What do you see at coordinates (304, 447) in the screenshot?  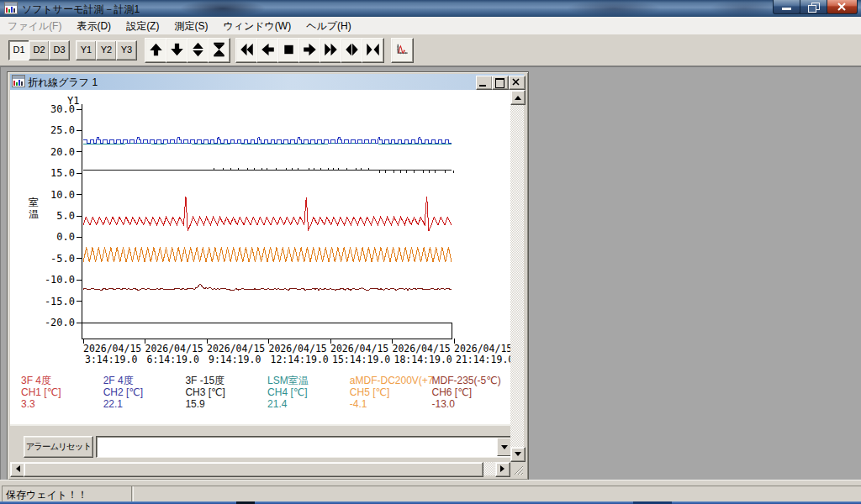 I see `message-combobox` at bounding box center [304, 447].